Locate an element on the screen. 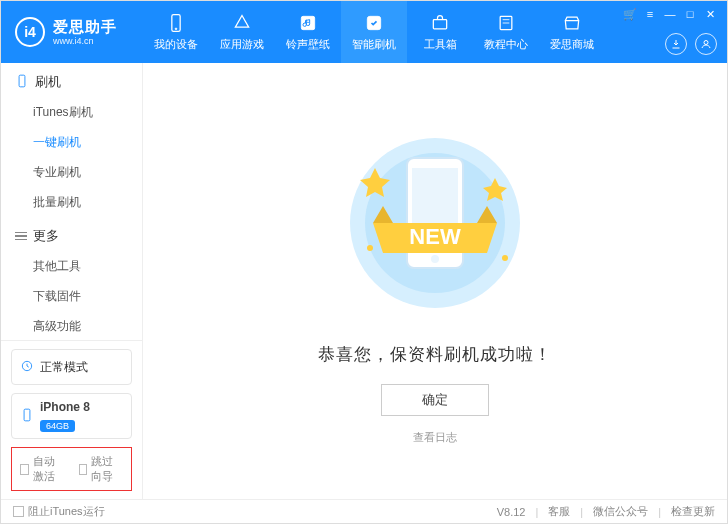  book-icon is located at coordinates (506, 23).